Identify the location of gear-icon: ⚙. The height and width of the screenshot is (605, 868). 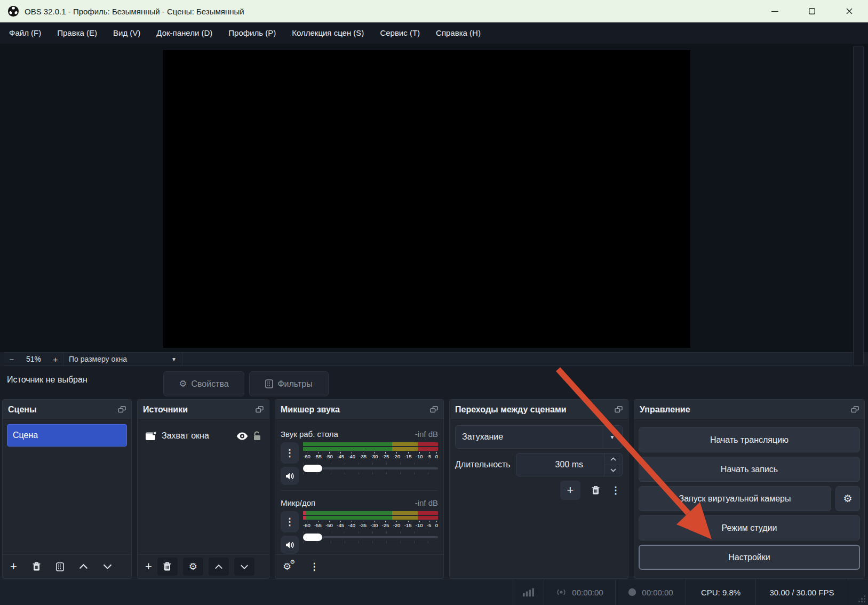
(182, 384).